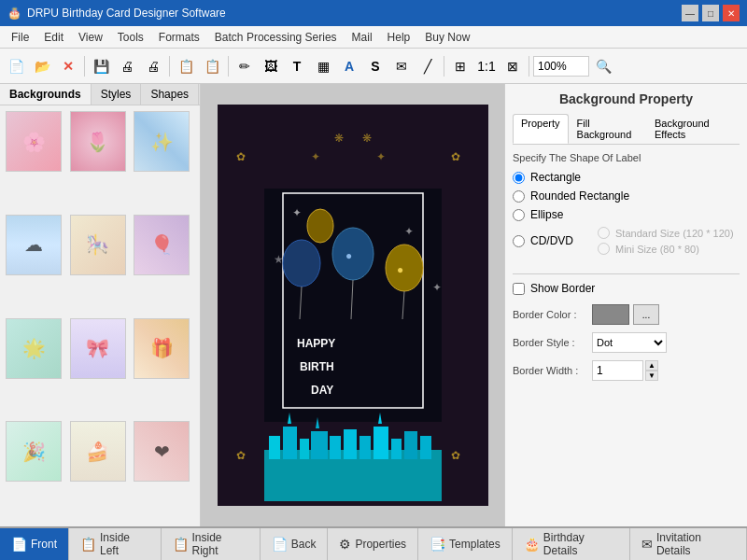 Image resolution: width=747 pixels, height=560 pixels. Describe the element at coordinates (519, 196) in the screenshot. I see `rounded-rectangle-radio` at that location.